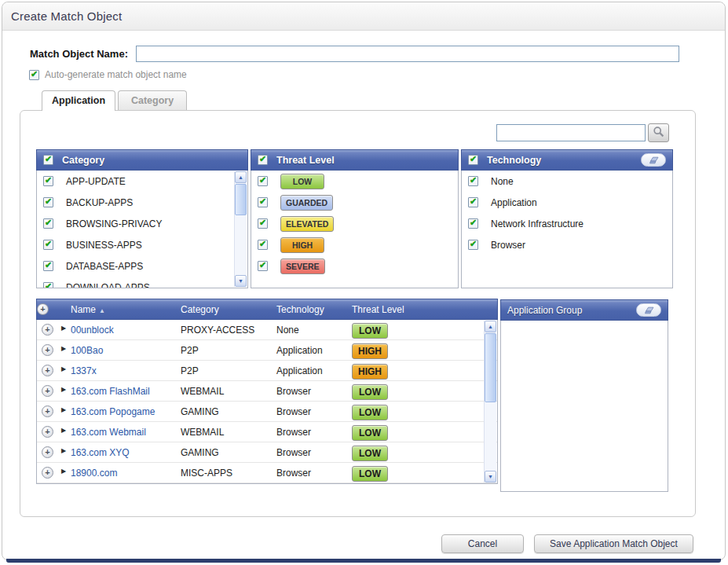 The height and width of the screenshot is (565, 728). I want to click on magnifier-icon, so click(658, 134).